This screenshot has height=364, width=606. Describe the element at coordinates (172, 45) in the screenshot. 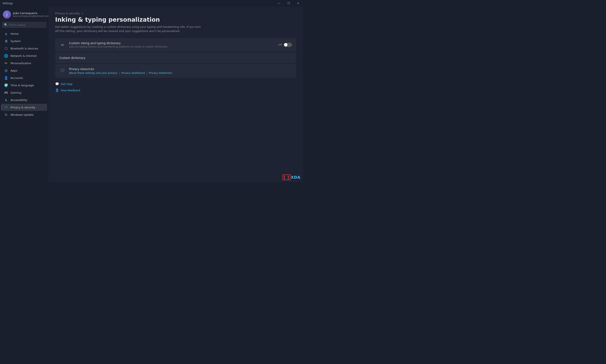

I see `setting-text: Custom inking and typing dictionary Use …` at that location.